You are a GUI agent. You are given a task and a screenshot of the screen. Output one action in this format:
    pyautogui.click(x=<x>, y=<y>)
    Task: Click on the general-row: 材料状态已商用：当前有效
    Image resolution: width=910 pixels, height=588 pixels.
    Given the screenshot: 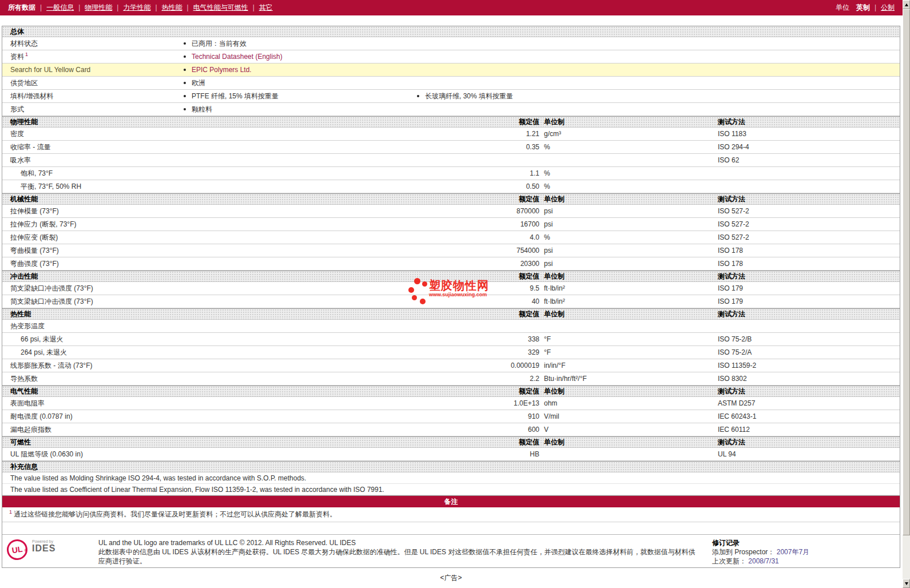 What is the action you would take?
    pyautogui.click(x=451, y=43)
    